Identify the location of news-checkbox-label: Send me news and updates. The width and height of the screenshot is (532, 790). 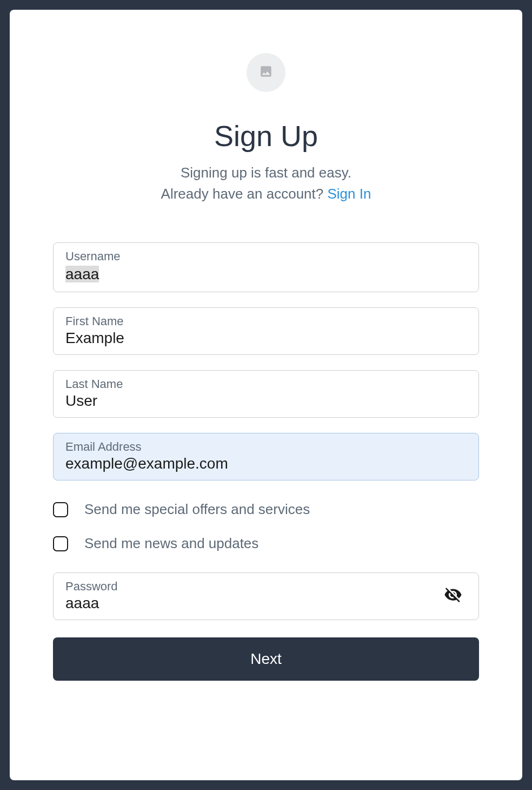
(171, 543).